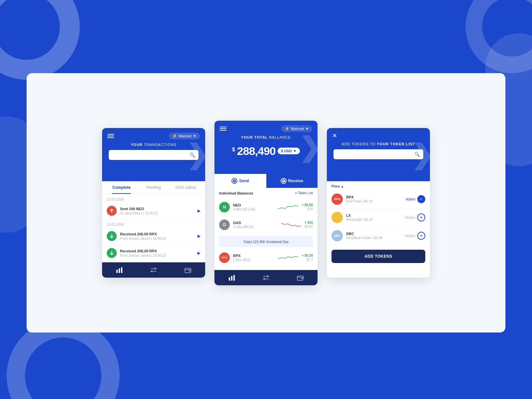  What do you see at coordinates (374, 234) in the screenshot?
I see `dbc-token-symbol: DBC` at bounding box center [374, 234].